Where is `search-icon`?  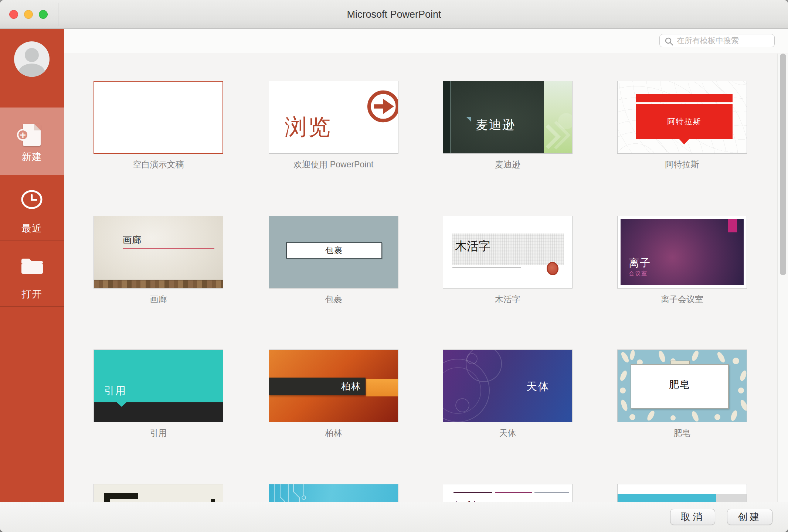
search-icon is located at coordinates (669, 41).